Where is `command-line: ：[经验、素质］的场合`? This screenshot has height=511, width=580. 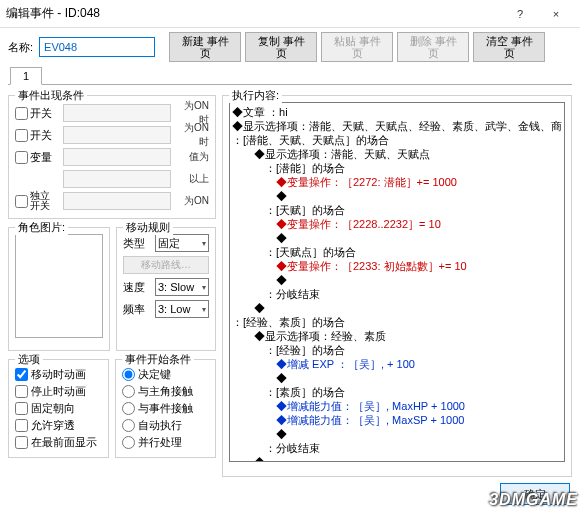
command-line: ：[经验、素质］的场合 is located at coordinates (397, 322).